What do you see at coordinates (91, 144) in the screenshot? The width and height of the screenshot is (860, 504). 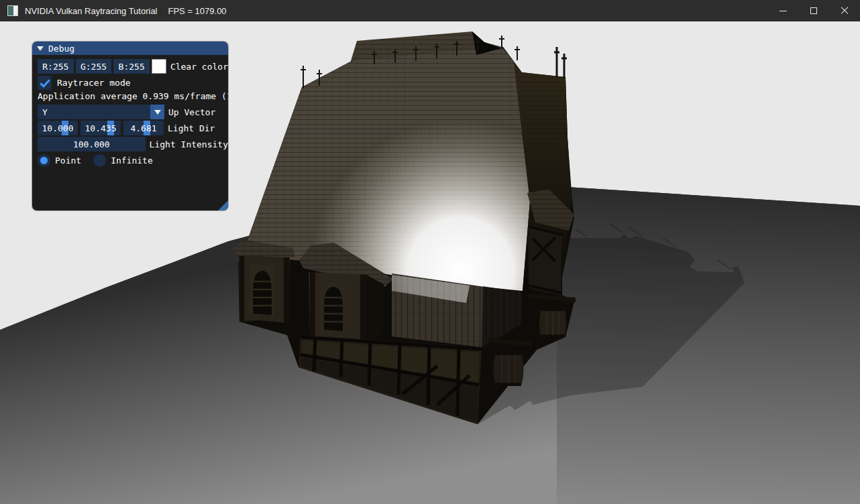 I see `light-intensity-slider: 100.000` at bounding box center [91, 144].